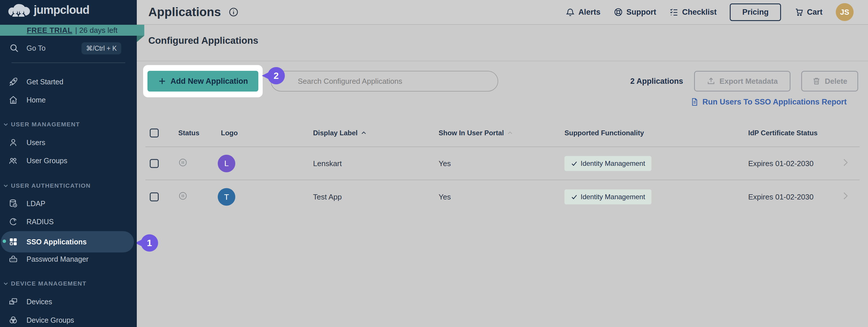 This screenshot has width=868, height=327. I want to click on tutorial-step-2-badge: 2, so click(276, 75).